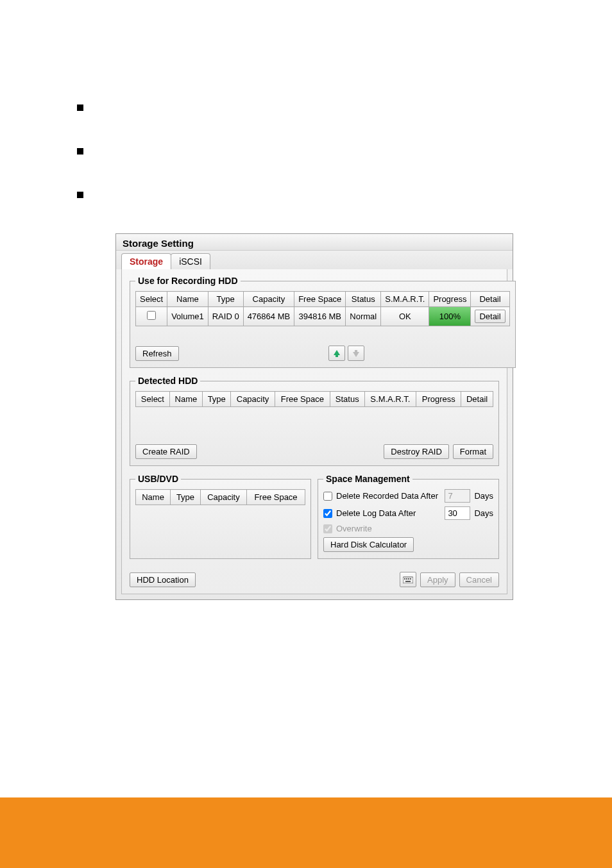 The image size is (612, 868). Describe the element at coordinates (320, 317) in the screenshot. I see `cell-free-space: 394816 MB` at that location.